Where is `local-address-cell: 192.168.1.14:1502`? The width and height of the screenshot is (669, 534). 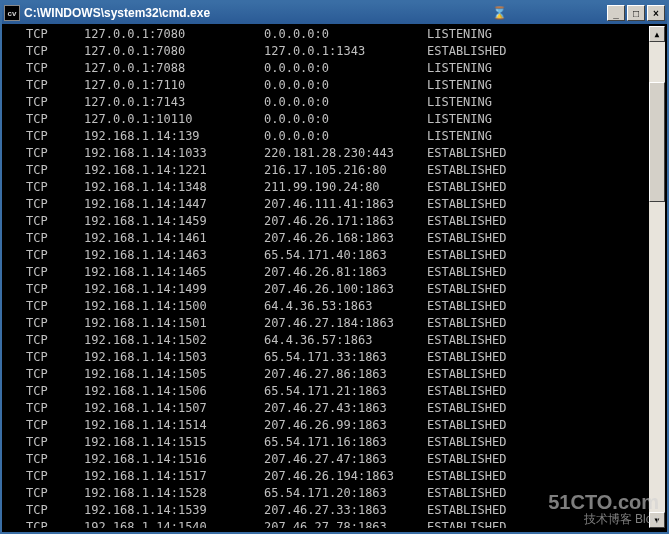
local-address-cell: 192.168.1.14:1502 is located at coordinates (174, 340).